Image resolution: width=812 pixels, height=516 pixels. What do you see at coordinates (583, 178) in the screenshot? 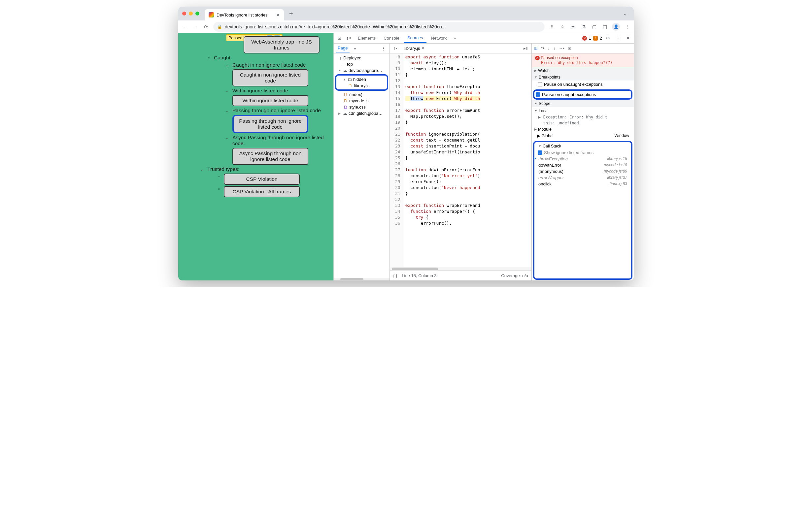
I see `call-stack-frame: errorWrapperlibrary.js:37` at bounding box center [583, 178].